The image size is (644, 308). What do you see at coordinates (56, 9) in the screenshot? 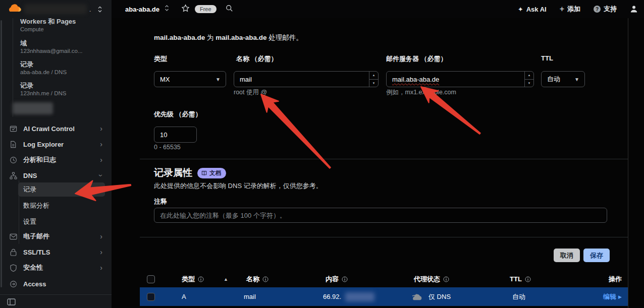
I see `topbar-account-section: .` at bounding box center [56, 9].